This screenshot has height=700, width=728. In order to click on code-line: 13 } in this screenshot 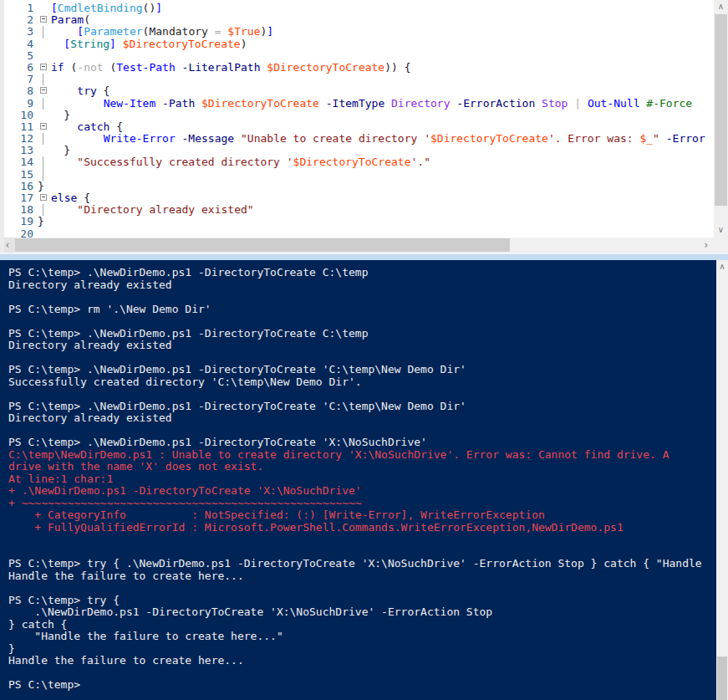, I will do `click(357, 151)`.